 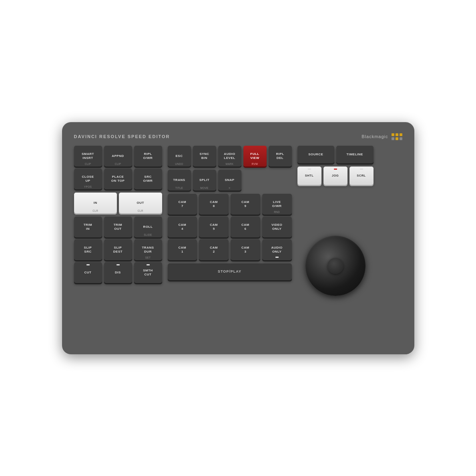 What do you see at coordinates (118, 243) in the screenshot?
I see `left-section: SMARTINSRT CLIP APPND CLIP RIPLO/WR CLOS…` at bounding box center [118, 243].